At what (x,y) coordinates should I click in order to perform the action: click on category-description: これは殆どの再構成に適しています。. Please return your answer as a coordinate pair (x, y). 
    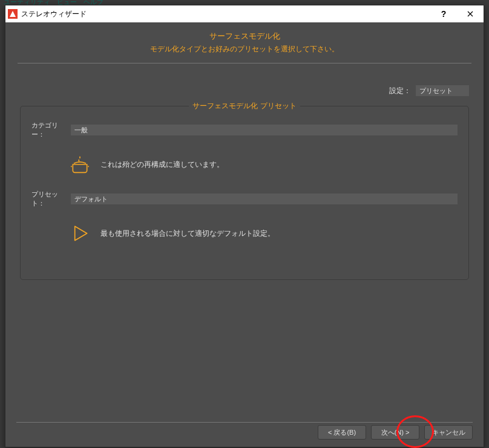
    Looking at the image, I should click on (162, 164).